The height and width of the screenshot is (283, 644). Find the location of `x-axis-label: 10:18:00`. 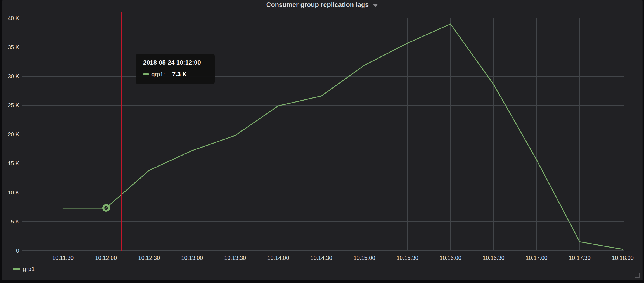

x-axis-label: 10:18:00 is located at coordinates (623, 258).